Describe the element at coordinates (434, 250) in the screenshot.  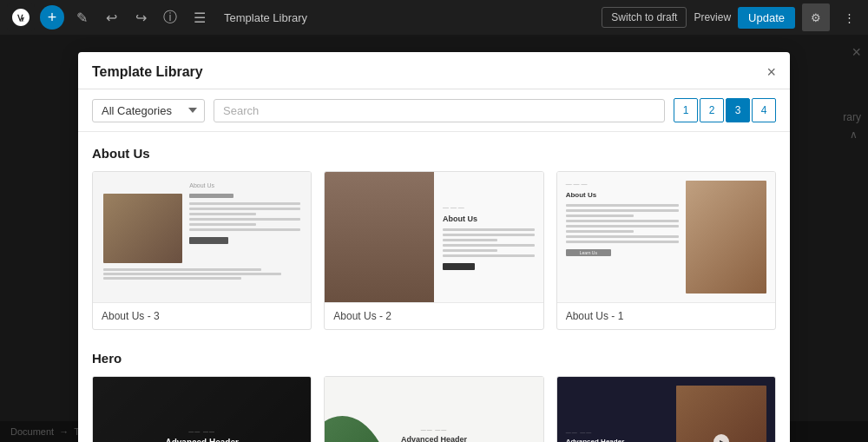
I see `template-card-about-us-2: — — — About Us` at that location.